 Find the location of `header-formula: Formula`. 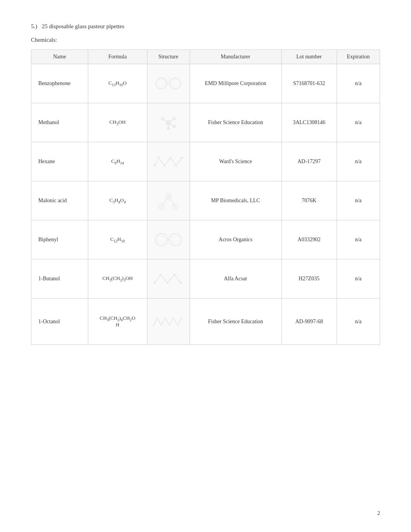

header-formula: Formula is located at coordinates (118, 57).